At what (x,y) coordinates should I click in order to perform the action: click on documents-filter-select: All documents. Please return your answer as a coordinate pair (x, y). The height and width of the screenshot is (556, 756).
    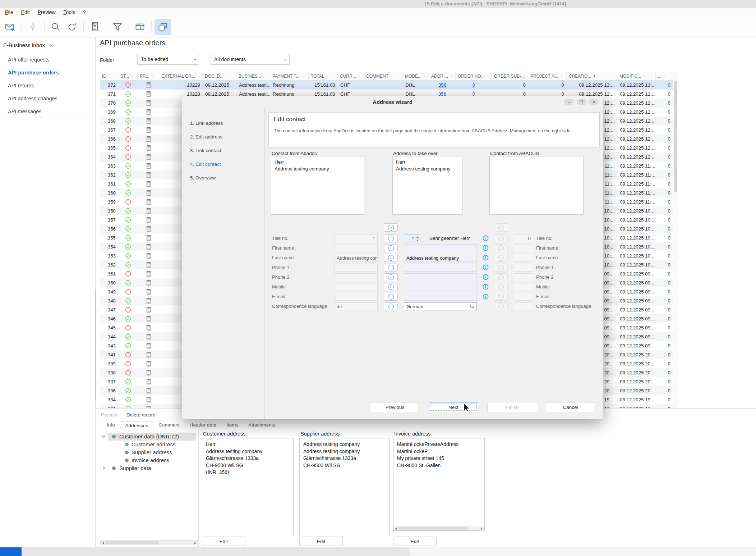
    Looking at the image, I should click on (250, 59).